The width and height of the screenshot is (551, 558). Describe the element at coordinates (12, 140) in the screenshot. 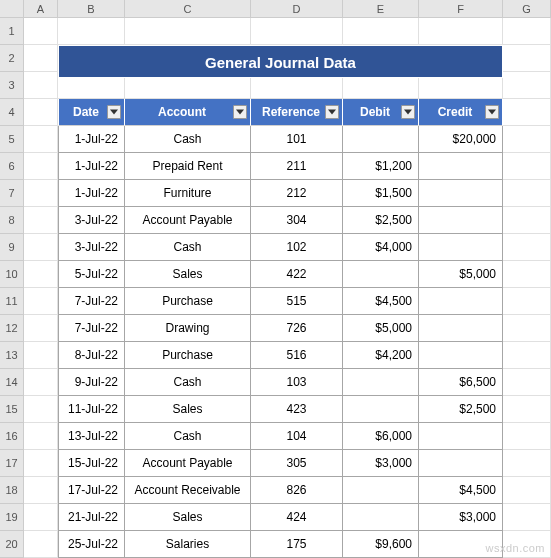

I see `row-header-5: 5` at that location.